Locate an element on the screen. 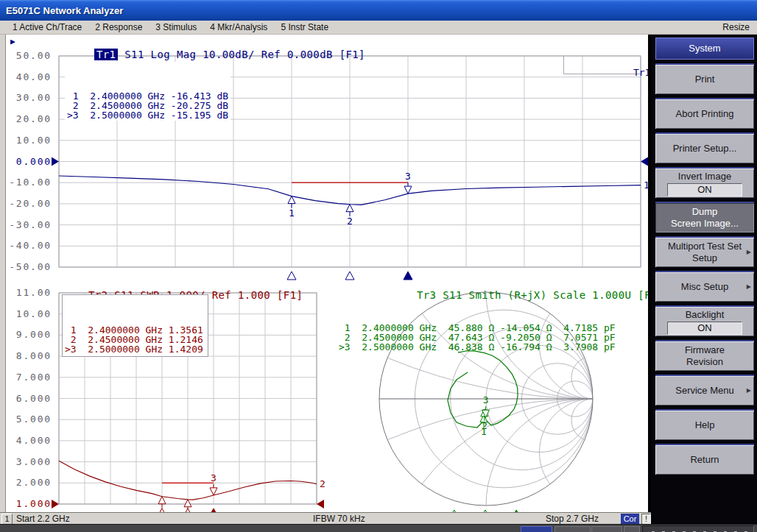 This screenshot has width=757, height=532. svg-text: 2.000 is located at coordinates (34, 483).